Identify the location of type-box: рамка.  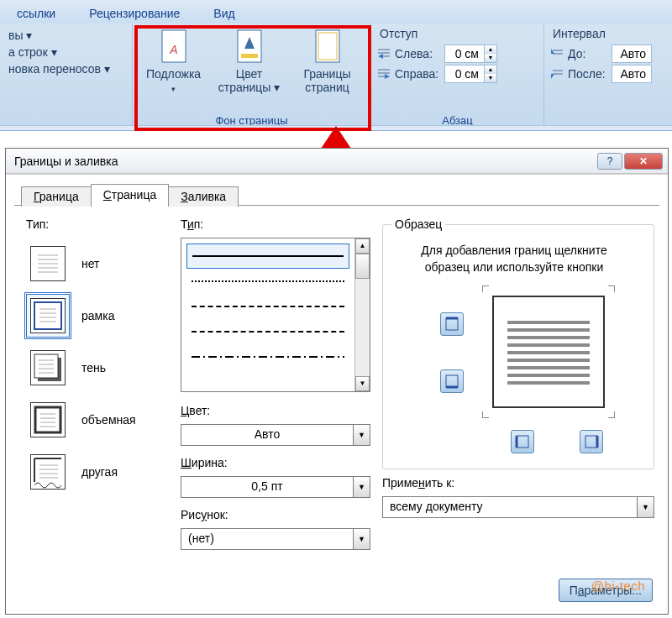
(97, 316).